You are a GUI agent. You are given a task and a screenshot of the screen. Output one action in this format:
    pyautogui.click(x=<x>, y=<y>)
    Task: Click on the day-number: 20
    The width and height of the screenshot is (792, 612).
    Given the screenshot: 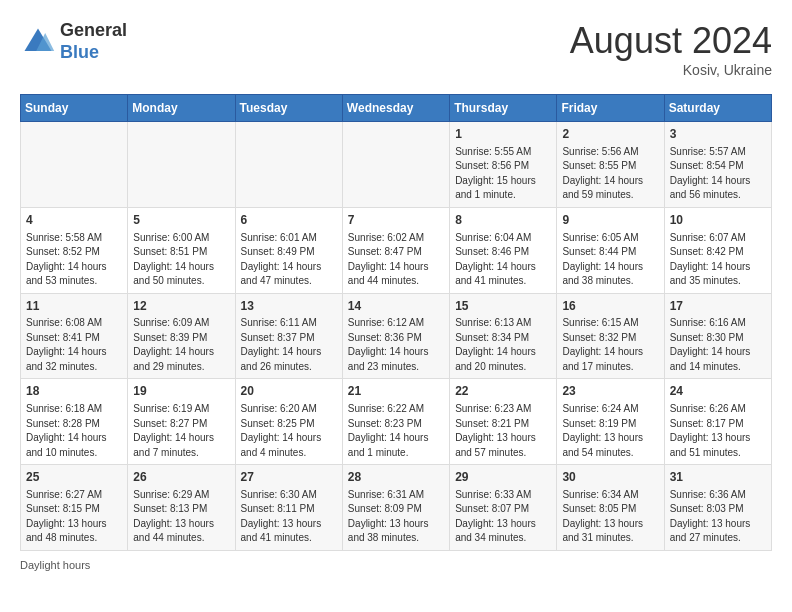 What is the action you would take?
    pyautogui.click(x=289, y=392)
    